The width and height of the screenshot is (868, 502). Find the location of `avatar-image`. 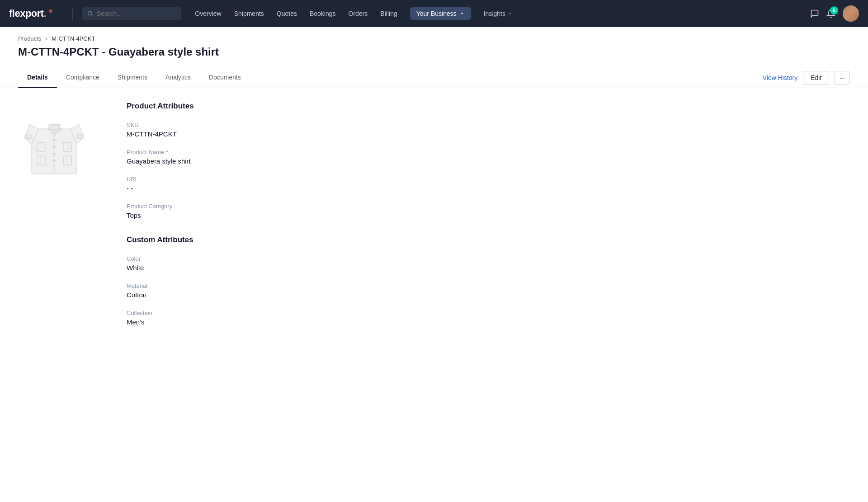

avatar-image is located at coordinates (851, 14).